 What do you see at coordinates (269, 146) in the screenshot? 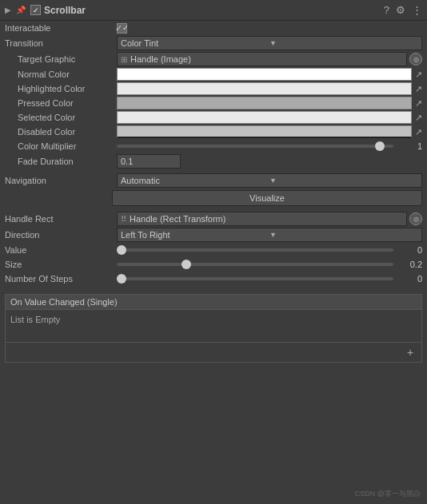
I see `color-multiplier-value: 1` at bounding box center [269, 146].